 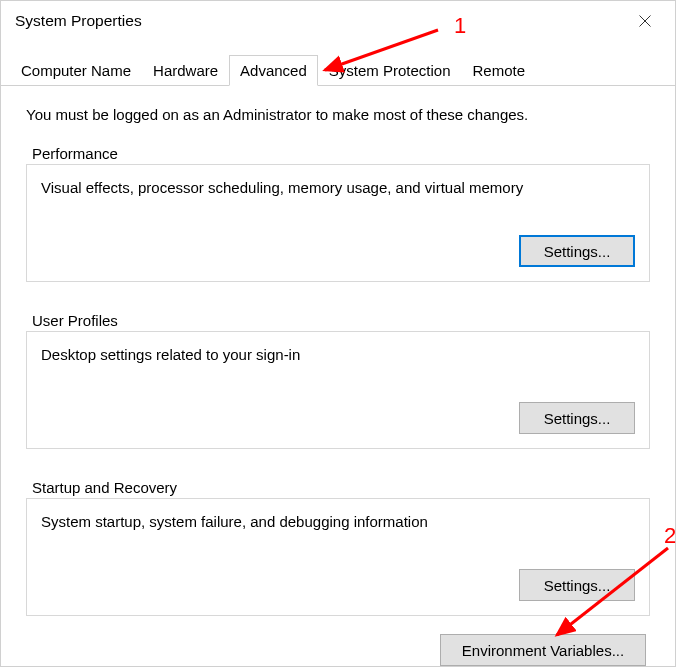 I want to click on tab-advanced: Advanced, so click(x=274, y=70).